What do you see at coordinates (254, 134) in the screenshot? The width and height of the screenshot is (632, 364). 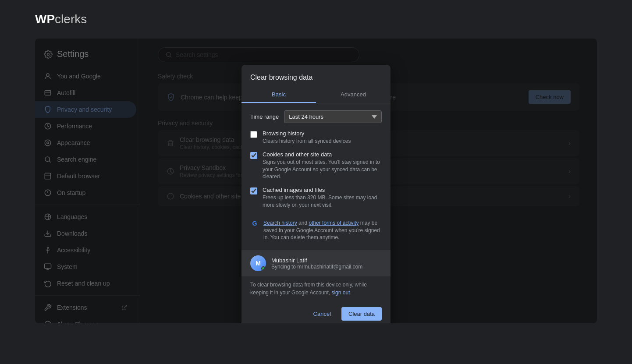 I see `browsing-history-checkbox` at bounding box center [254, 134].